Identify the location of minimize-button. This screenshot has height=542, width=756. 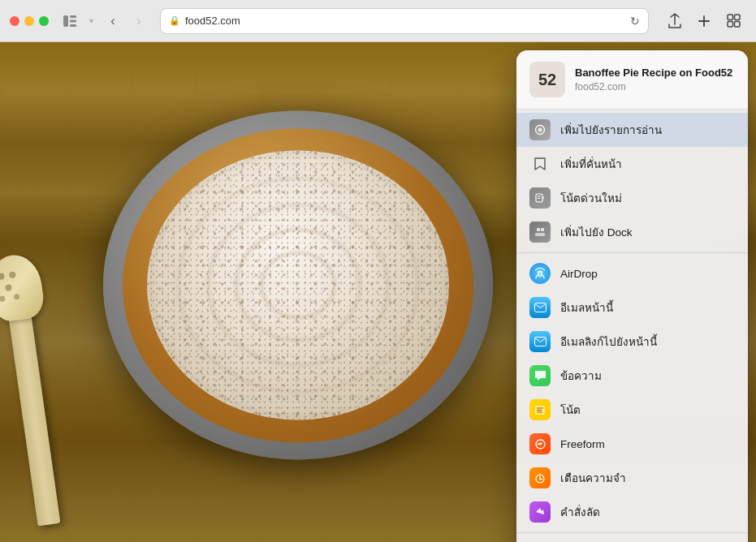
(29, 21).